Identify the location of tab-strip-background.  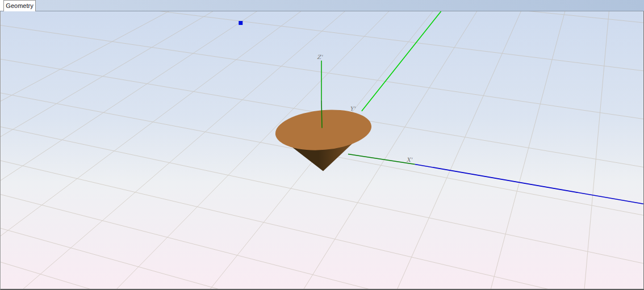
(340, 6).